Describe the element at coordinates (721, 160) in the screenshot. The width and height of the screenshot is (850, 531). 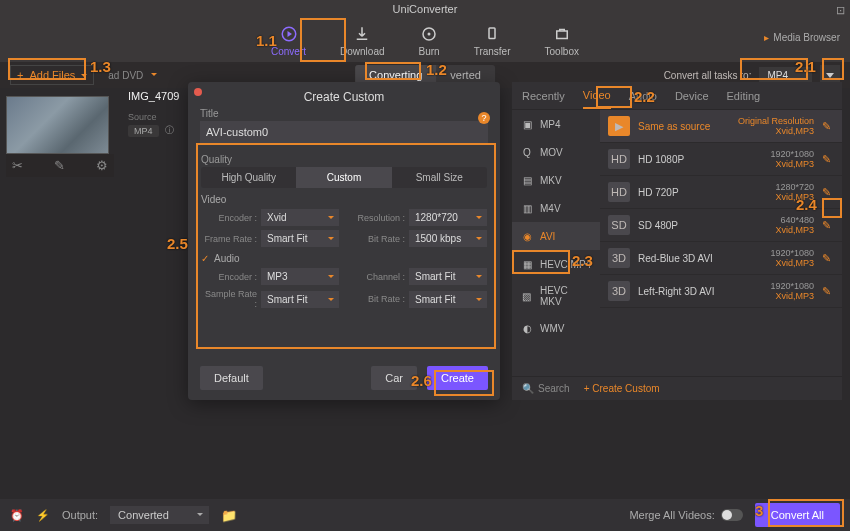
I see `preset-hd-1080p: HD HD 1080P 1920*1080Xvid,MP3 ✎` at that location.